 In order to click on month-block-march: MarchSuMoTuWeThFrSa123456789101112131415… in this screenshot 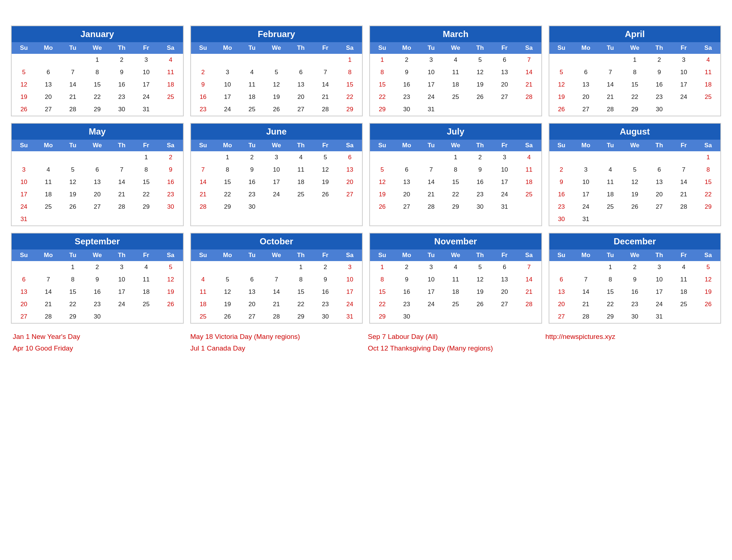, I will do `click(455, 71)`.